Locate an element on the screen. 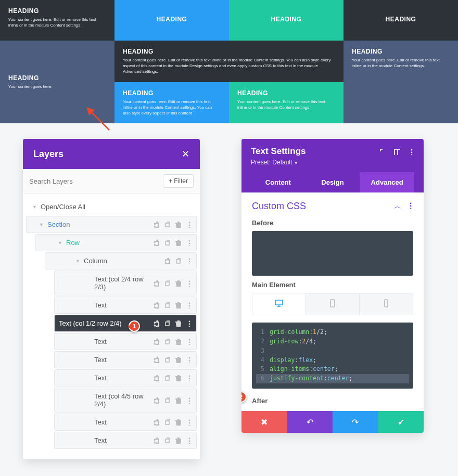  tree-text-item-selected: Text (col 1/2 row 2/4) is located at coordinates (125, 324).